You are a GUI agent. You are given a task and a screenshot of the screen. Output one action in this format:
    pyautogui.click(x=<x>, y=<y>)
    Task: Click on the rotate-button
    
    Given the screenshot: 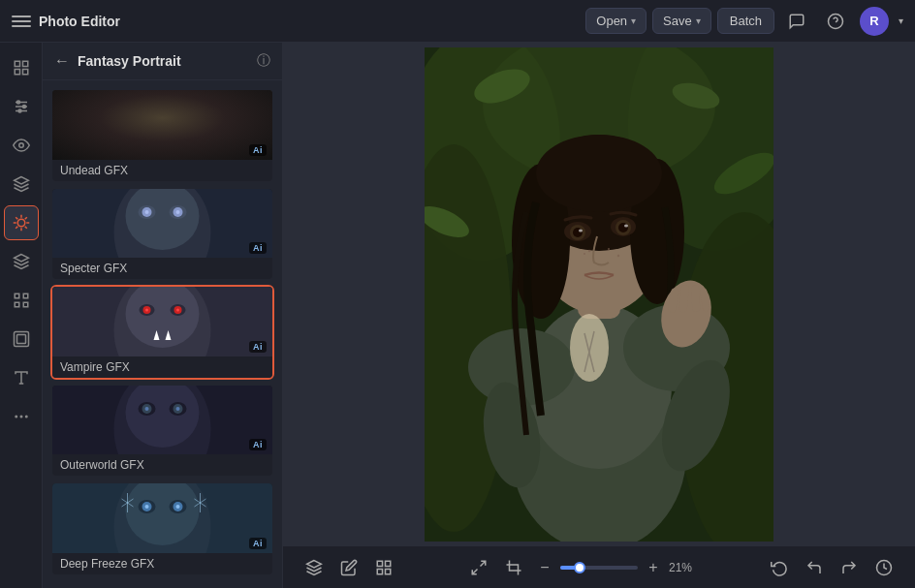 What is the action you would take?
    pyautogui.click(x=779, y=568)
    